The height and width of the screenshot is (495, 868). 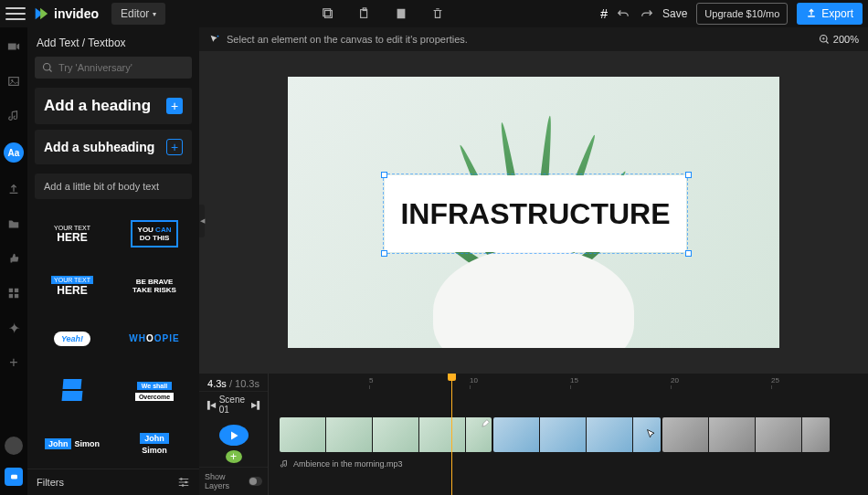 I want to click on rail-image-icon, so click(x=14, y=81).